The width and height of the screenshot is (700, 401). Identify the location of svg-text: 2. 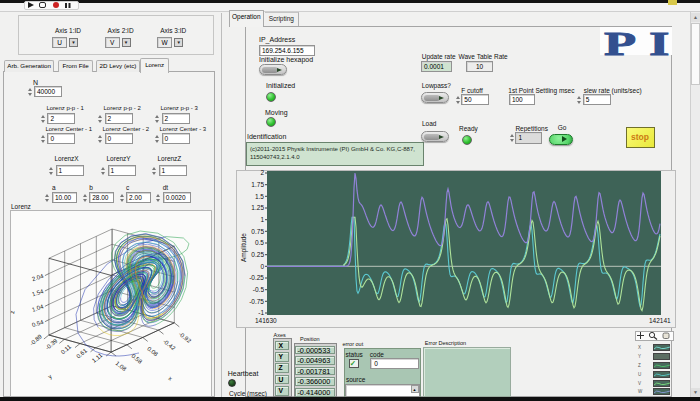
(262, 172).